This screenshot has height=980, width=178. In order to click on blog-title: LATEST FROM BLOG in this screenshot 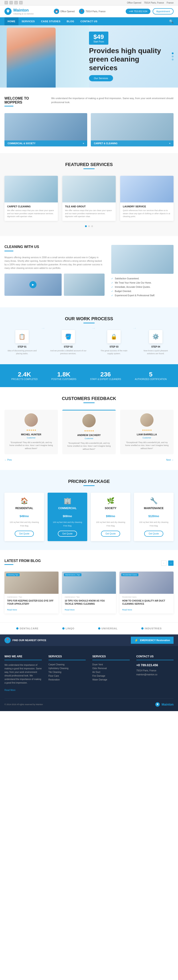, I will do `click(23, 561)`.